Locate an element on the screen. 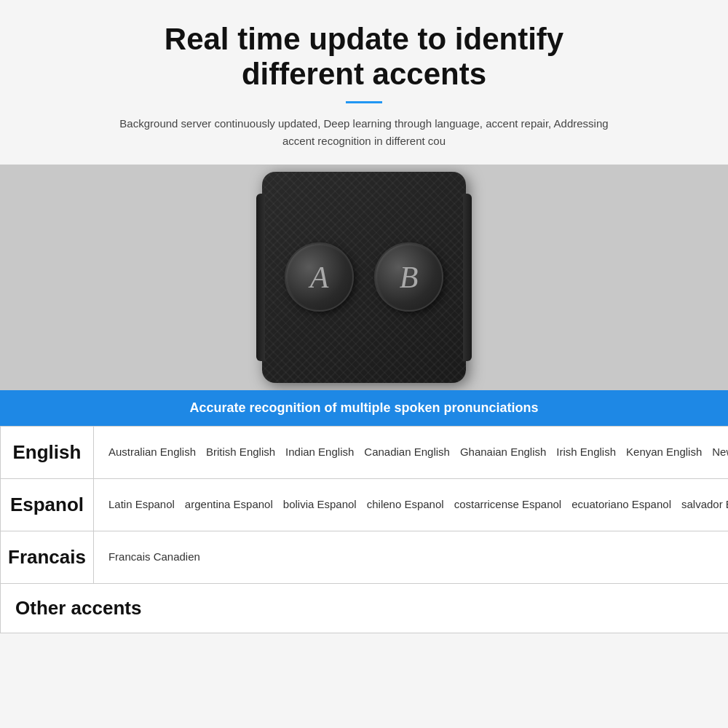 The image size is (728, 728). other-accents-cell: Other accents is located at coordinates (365, 608).